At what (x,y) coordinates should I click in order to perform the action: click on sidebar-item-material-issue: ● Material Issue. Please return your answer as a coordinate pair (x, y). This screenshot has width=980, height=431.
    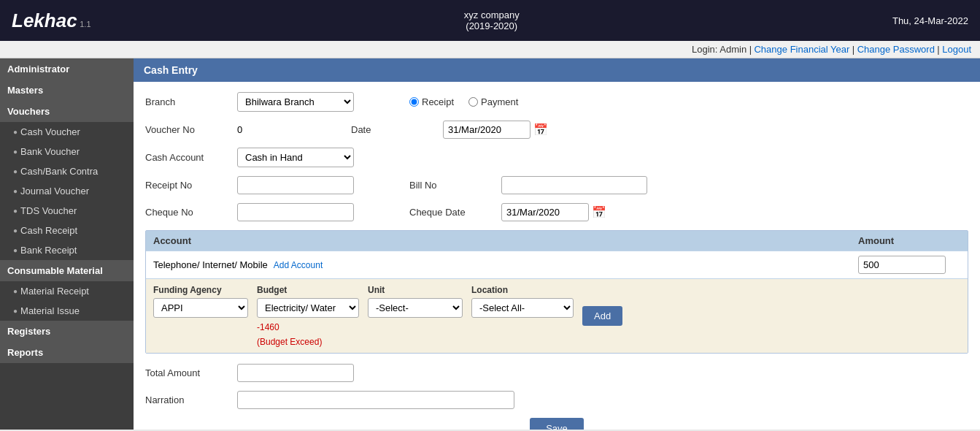
    Looking at the image, I should click on (67, 311).